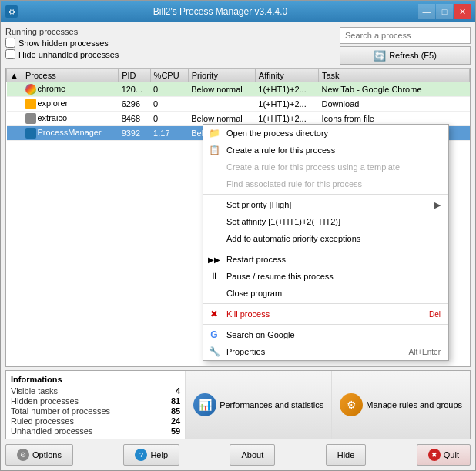 The width and height of the screenshot is (476, 471). What do you see at coordinates (42, 421) in the screenshot?
I see `ruled-label: Ruled processes` at bounding box center [42, 421].